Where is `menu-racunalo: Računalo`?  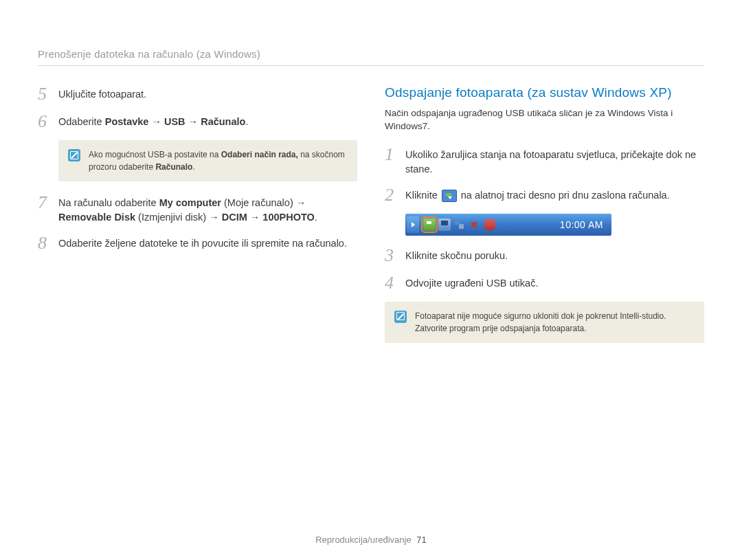
menu-racunalo: Računalo is located at coordinates (223, 122).